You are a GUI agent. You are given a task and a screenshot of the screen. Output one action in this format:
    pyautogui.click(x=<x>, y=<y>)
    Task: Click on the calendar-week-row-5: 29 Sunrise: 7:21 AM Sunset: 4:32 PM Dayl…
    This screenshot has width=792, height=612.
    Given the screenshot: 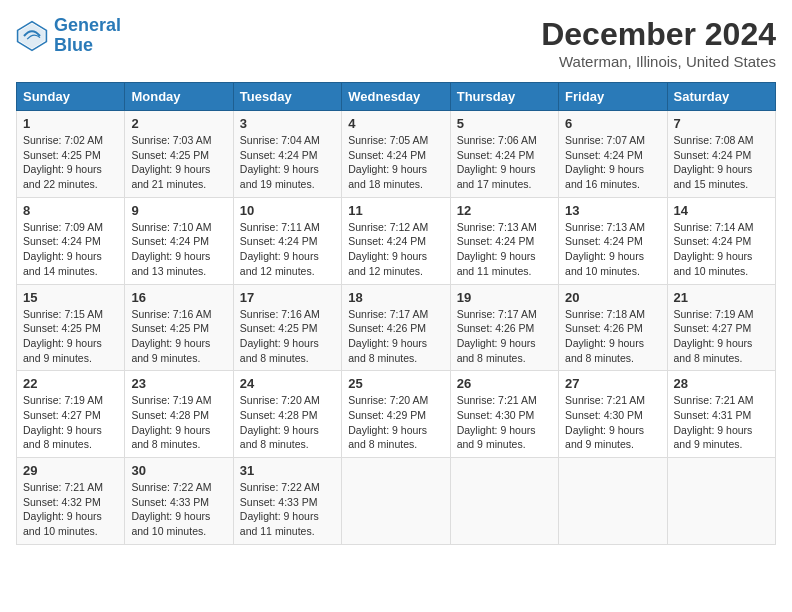 What is the action you would take?
    pyautogui.click(x=396, y=502)
    